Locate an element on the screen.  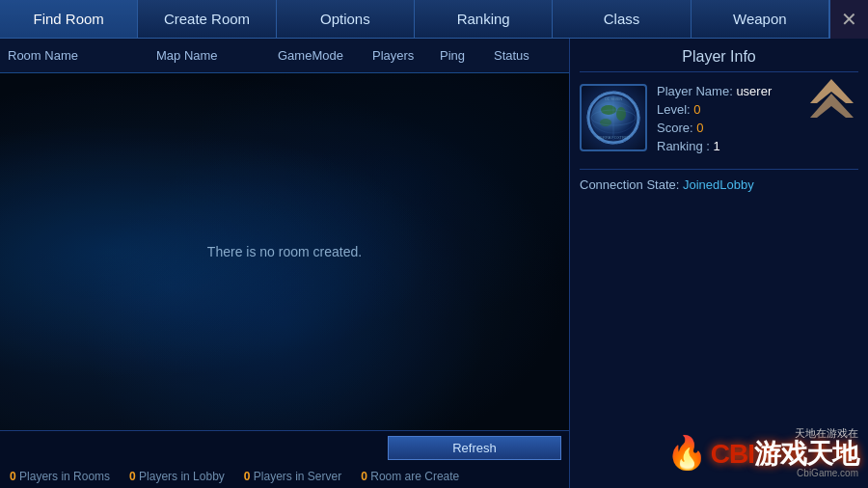
globe-icon: SIERRA FOXTROT OC SEVEN is located at coordinates (613, 118).